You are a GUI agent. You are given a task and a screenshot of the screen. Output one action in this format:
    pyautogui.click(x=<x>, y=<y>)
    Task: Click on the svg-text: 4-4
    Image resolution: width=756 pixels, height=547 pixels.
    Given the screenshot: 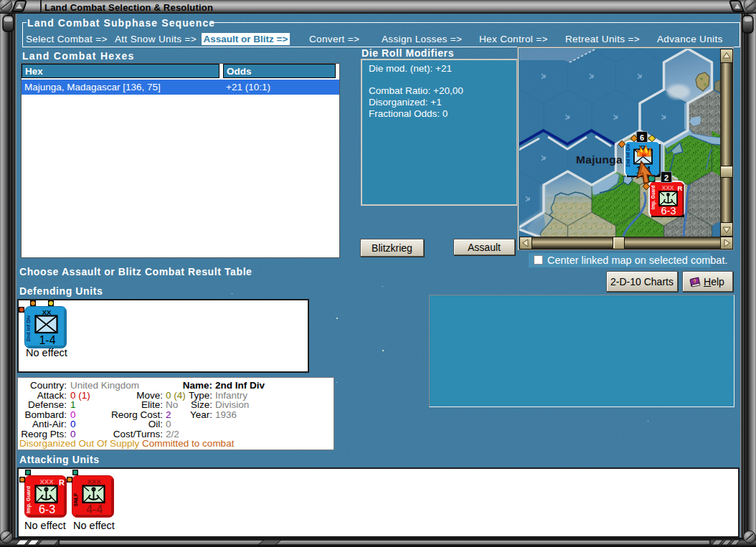 What is the action you would take?
    pyautogui.click(x=95, y=509)
    